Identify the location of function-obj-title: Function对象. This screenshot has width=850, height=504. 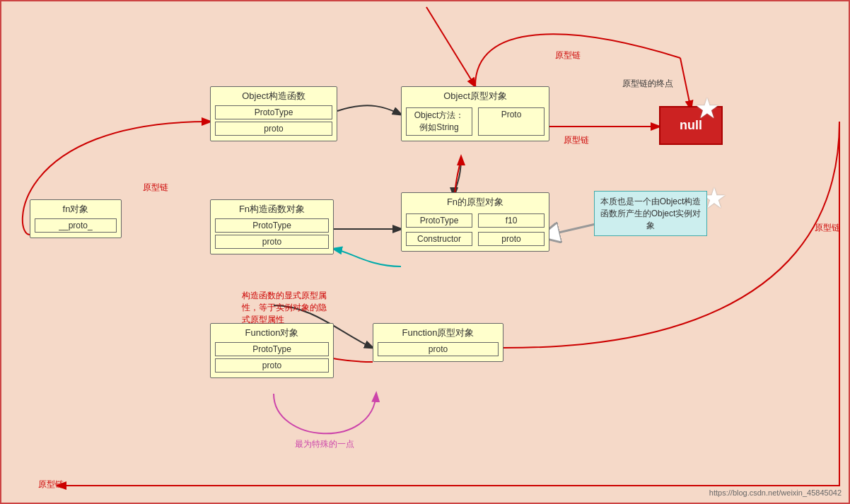
(272, 333).